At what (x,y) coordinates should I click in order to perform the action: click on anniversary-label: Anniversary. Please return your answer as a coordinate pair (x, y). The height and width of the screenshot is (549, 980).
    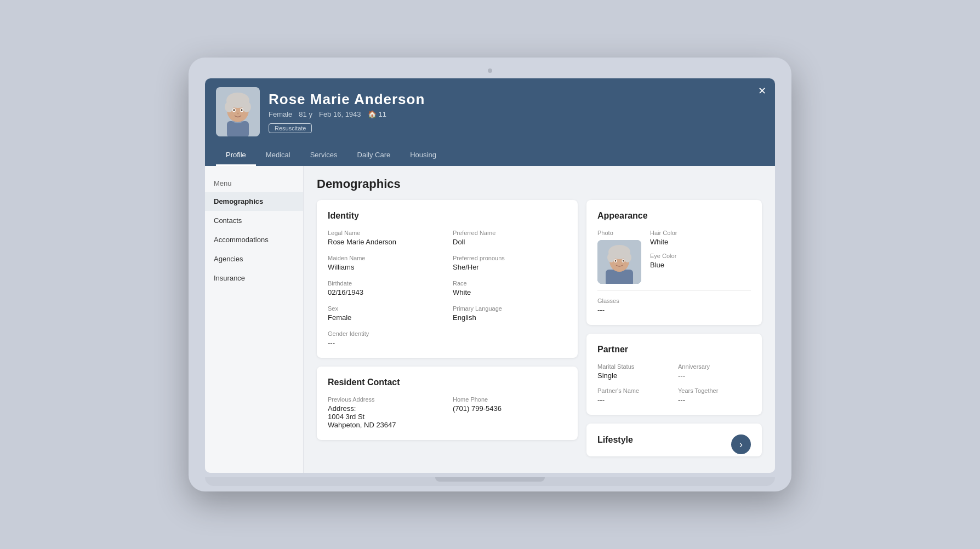
    Looking at the image, I should click on (715, 367).